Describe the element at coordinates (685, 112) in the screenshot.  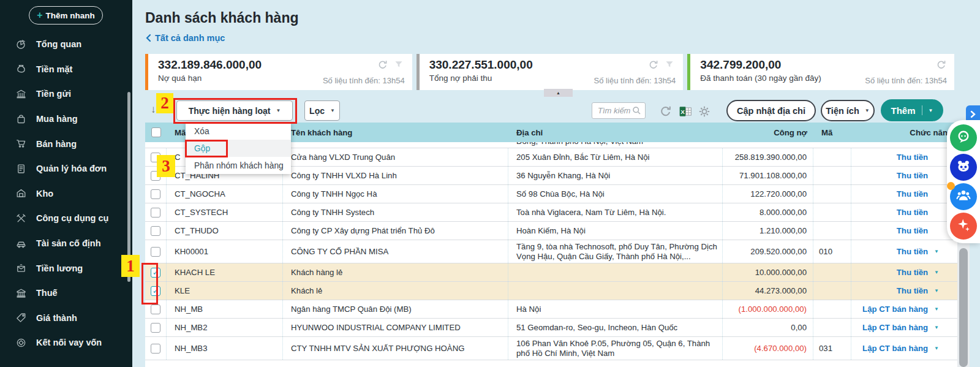
I see `excel-export-icon: X` at that location.